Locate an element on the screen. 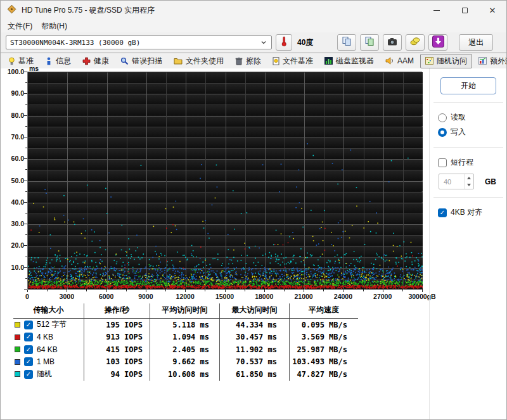  tab-health: 健康 is located at coordinates (96, 61).